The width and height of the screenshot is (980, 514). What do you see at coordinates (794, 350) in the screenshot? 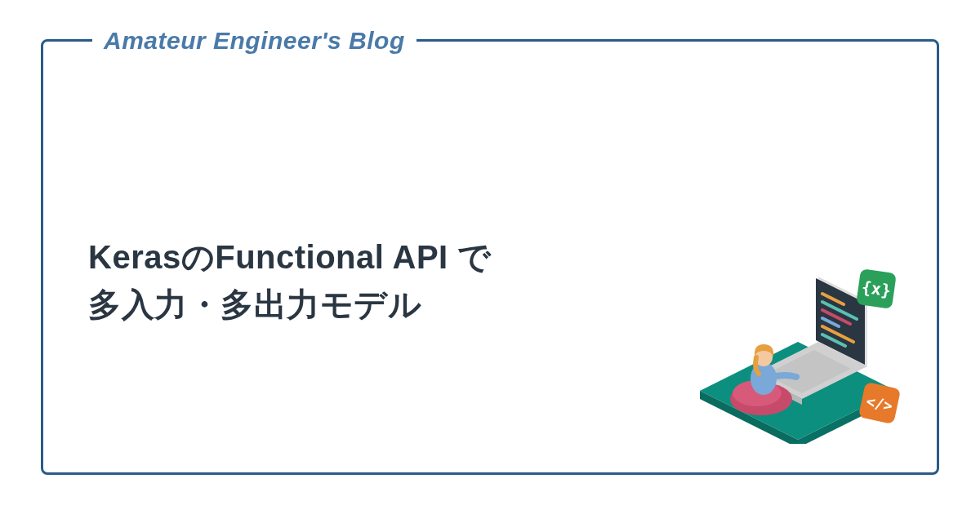
I see `programmer-illustration: {x} </>` at bounding box center [794, 350].